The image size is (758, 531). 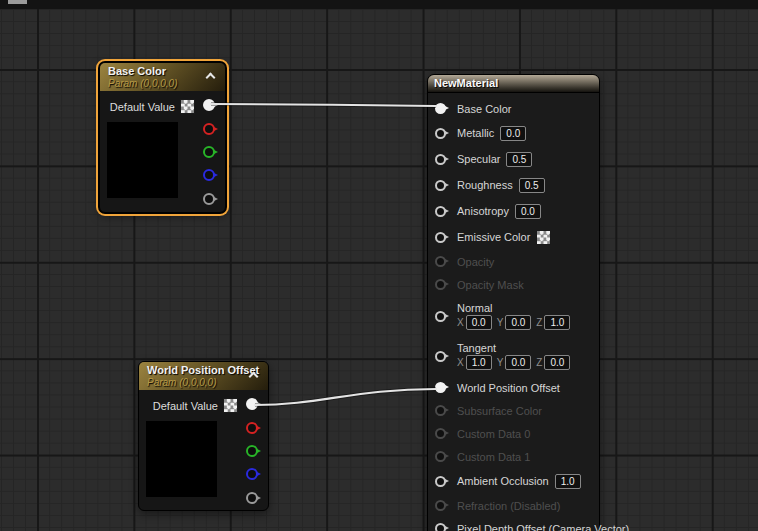 I want to click on node-header: World Position Offset Param (0,0,0,0), so click(x=204, y=376).